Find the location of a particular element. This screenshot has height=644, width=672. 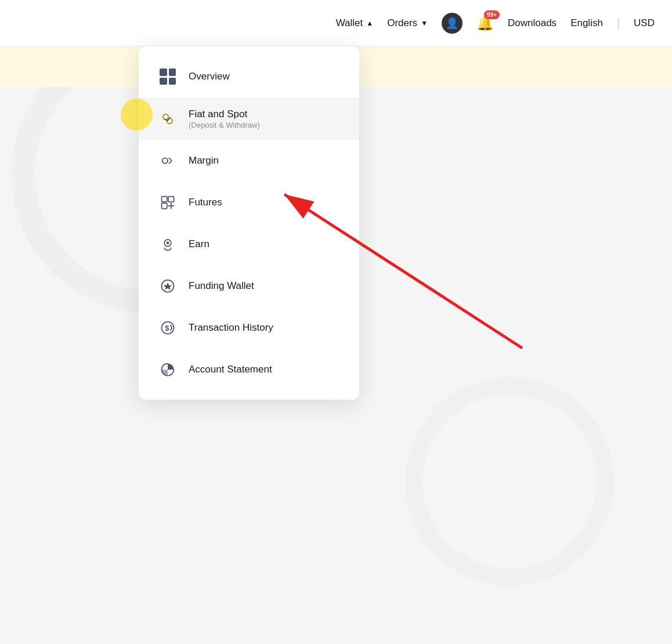

wallet-arrow-icon: ▲ is located at coordinates (370, 23).